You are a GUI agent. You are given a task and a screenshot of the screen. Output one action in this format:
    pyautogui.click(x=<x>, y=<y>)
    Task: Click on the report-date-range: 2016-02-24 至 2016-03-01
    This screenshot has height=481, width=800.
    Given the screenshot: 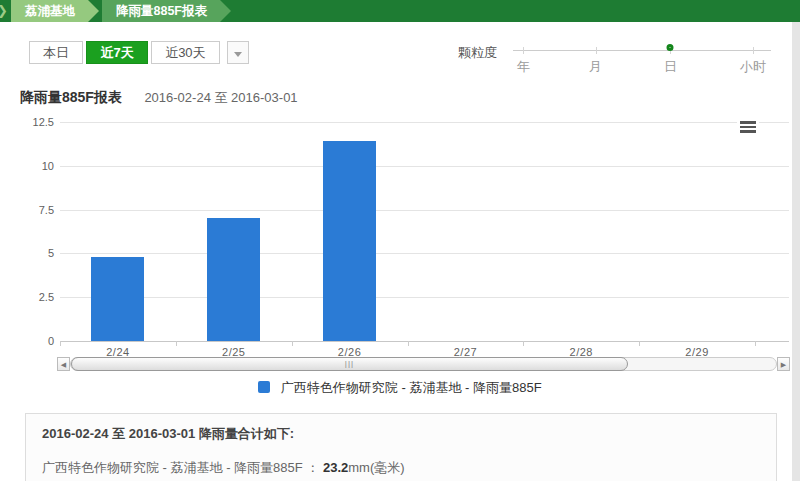 What is the action you would take?
    pyautogui.click(x=220, y=98)
    